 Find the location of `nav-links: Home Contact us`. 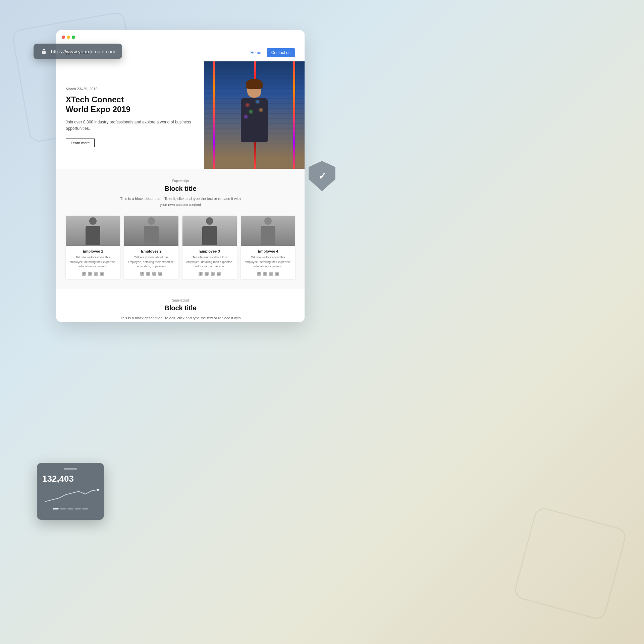

nav-links: Home Contact us is located at coordinates (273, 53).